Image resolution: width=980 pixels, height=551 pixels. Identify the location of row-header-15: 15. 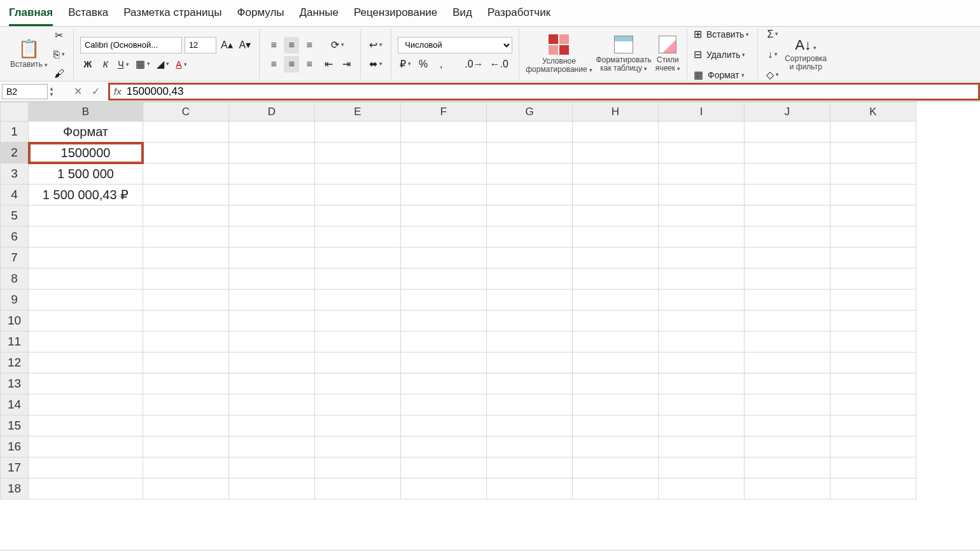
(15, 426).